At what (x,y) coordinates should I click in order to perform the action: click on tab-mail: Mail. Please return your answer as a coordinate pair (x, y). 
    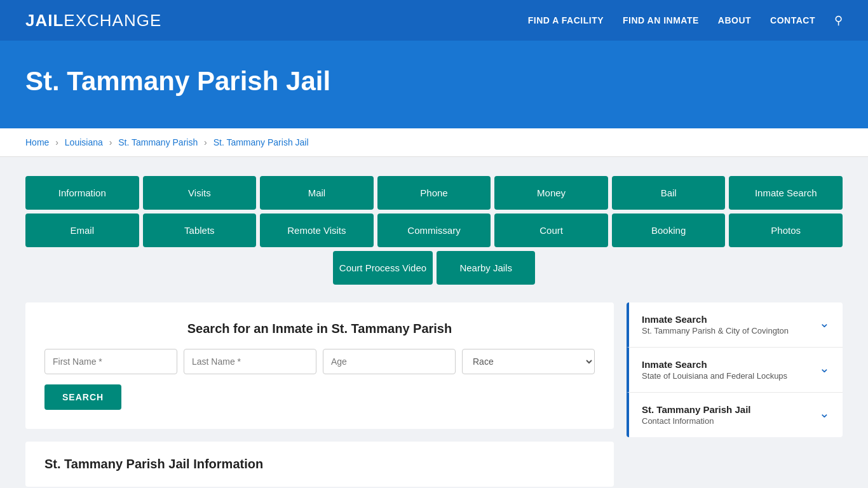
    Looking at the image, I should click on (316, 193).